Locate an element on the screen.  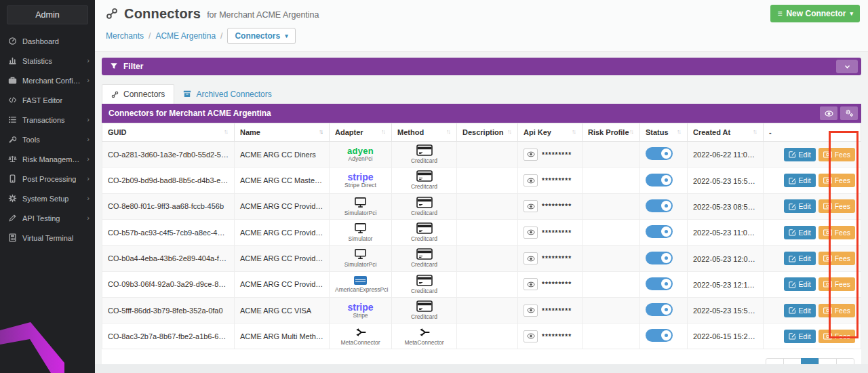
bottom-strip is located at coordinates (481, 369).